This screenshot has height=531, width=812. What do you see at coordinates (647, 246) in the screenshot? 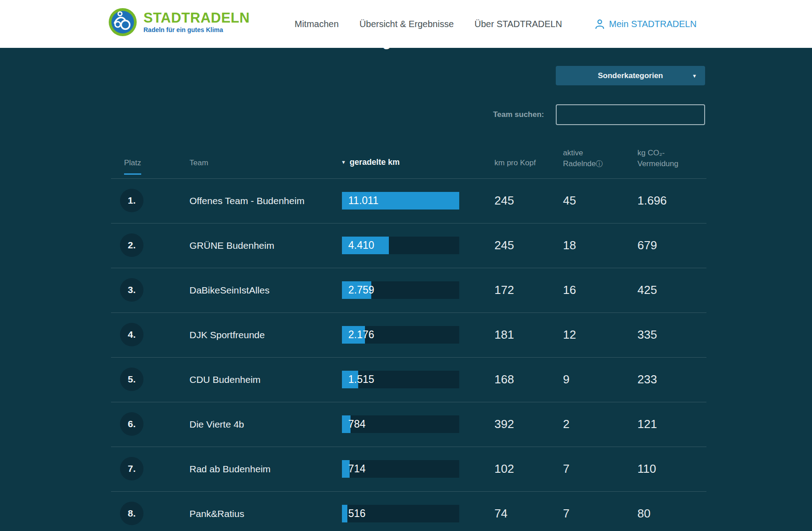
I see `co2-avoided-value: 679` at bounding box center [647, 246].